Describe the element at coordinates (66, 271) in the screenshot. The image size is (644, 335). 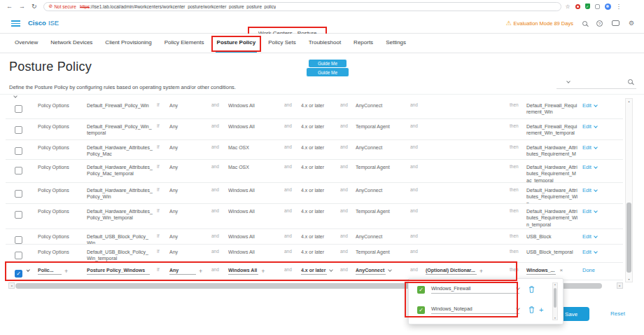
I see `add-status-icon: +` at that location.